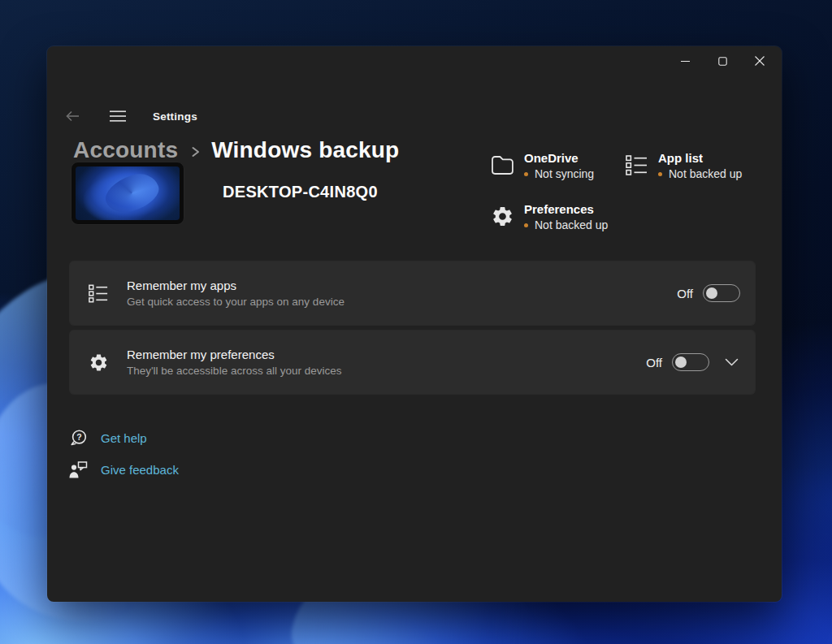 The width and height of the screenshot is (832, 644). What do you see at coordinates (401, 302) in the screenshot?
I see `card-subtitle: Get quick access to your apps on any dev…` at bounding box center [401, 302].